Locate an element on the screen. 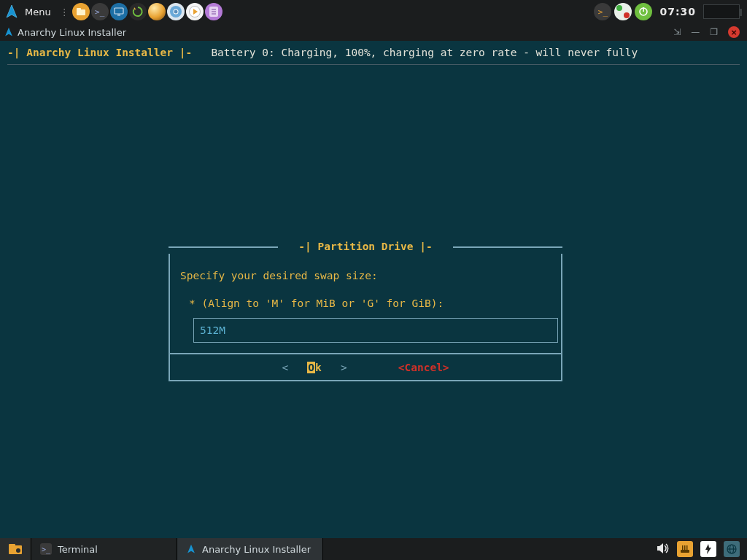 The width and height of the screenshot is (747, 560). ball-icon is located at coordinates (157, 12).